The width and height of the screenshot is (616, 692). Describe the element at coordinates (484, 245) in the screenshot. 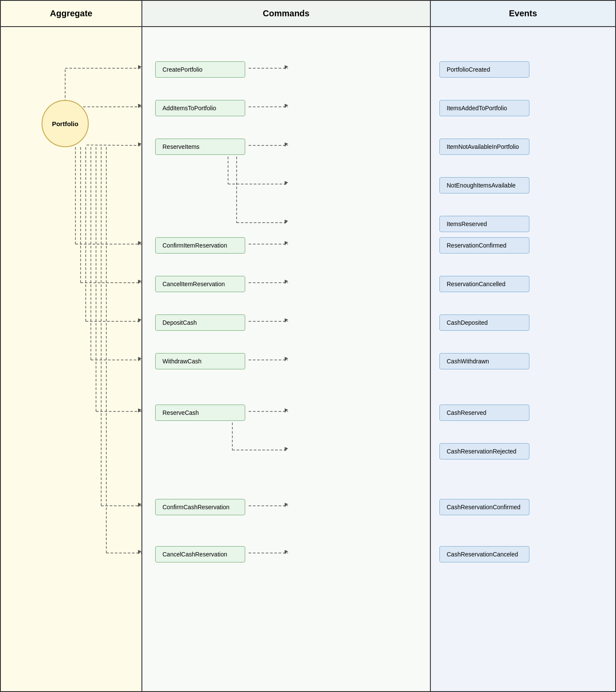

I see `evt-reservation-confirmed: ReservationConfirmed` at that location.